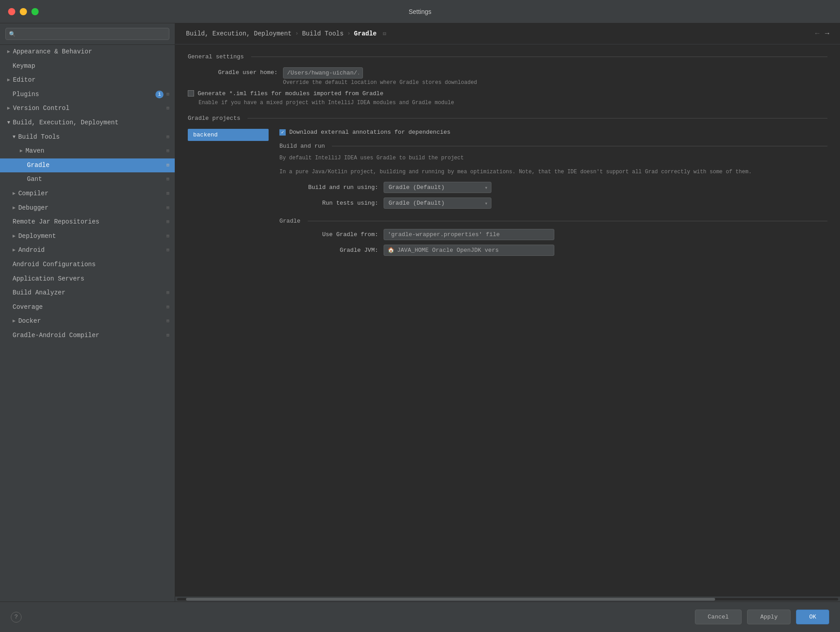  Describe the element at coordinates (719, 617) in the screenshot. I see `cancel-button: Cancel` at that location.